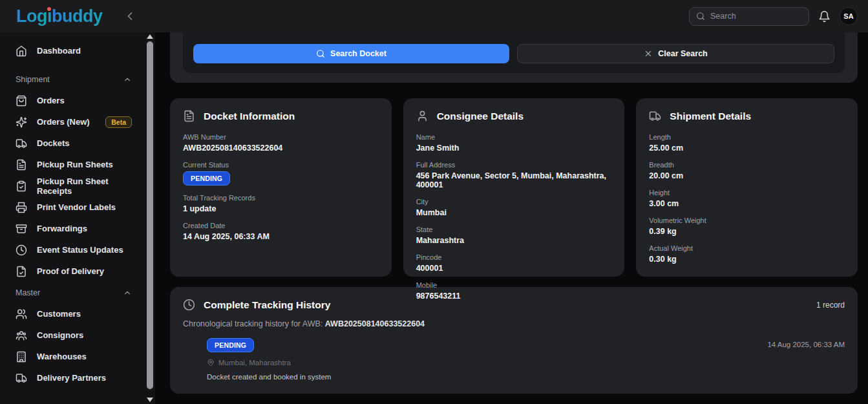 The width and height of the screenshot is (868, 404). Describe the element at coordinates (514, 53) in the screenshot. I see `docket-search-panel: Search Docket Clear Search` at that location.